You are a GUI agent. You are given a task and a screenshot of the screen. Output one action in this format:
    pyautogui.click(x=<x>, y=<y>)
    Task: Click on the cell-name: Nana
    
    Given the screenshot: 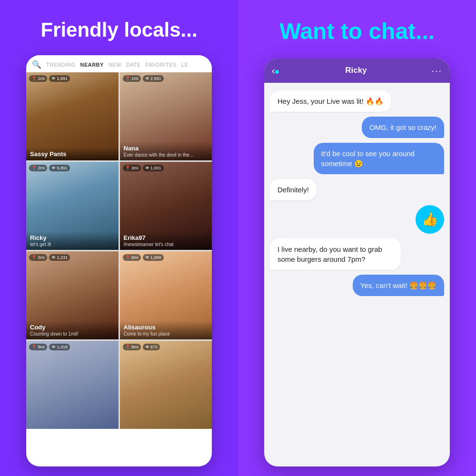 What is the action you would take?
    pyautogui.click(x=166, y=149)
    